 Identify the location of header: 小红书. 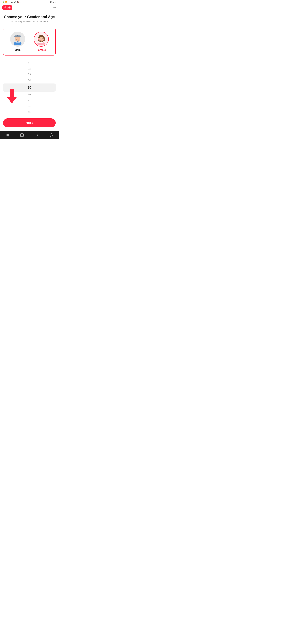
(30, 8).